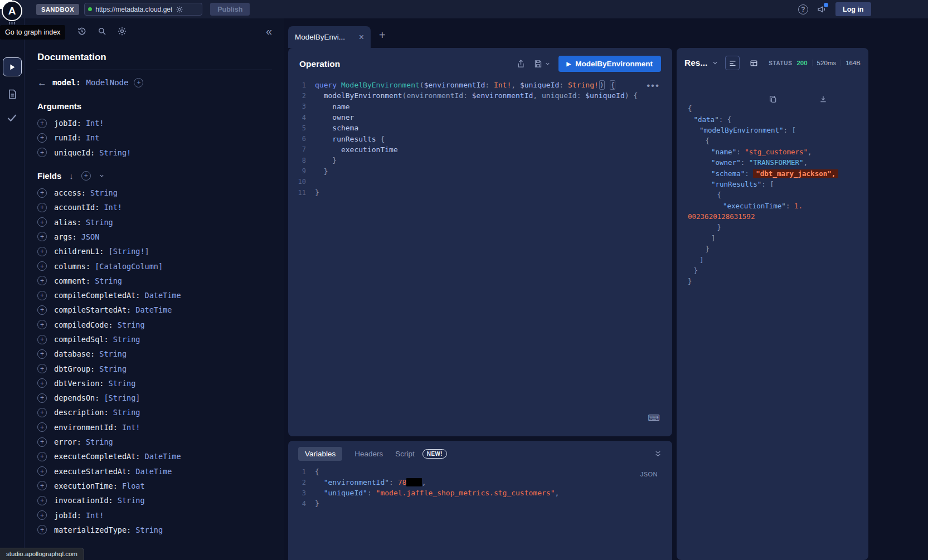 This screenshot has height=560, width=928. Describe the element at coordinates (155, 281) in the screenshot. I see `doc-field-row: +comment: String` at that location.